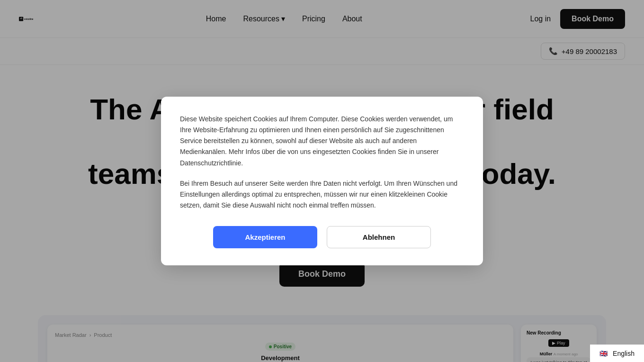 The width and height of the screenshot is (644, 362). What do you see at coordinates (624, 353) in the screenshot?
I see `language-label: English` at bounding box center [624, 353].